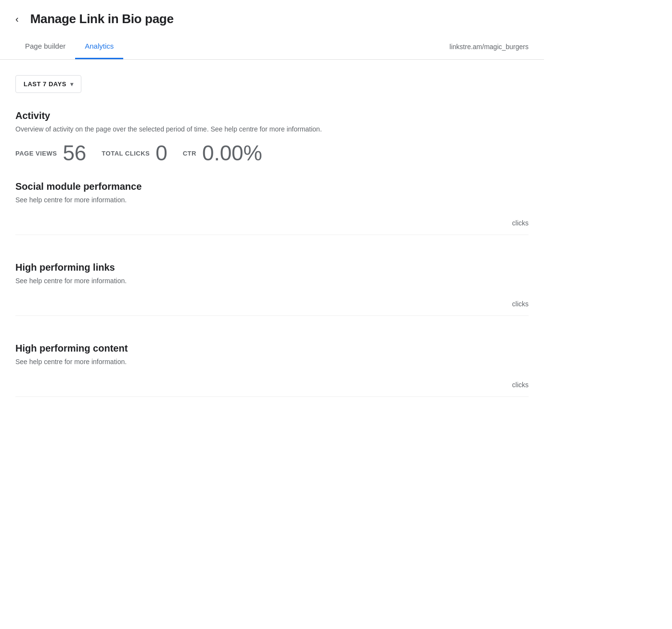  I want to click on social-module-clicks: clicks, so click(272, 227).